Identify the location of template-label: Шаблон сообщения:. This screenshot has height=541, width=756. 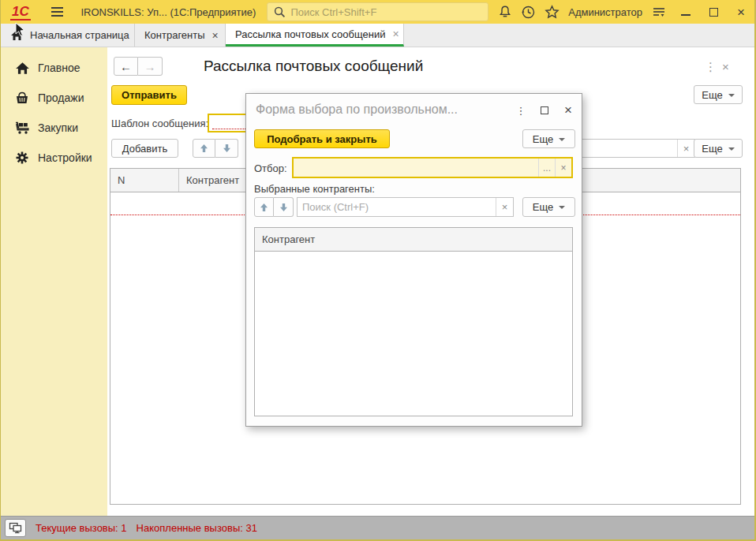
(159, 123).